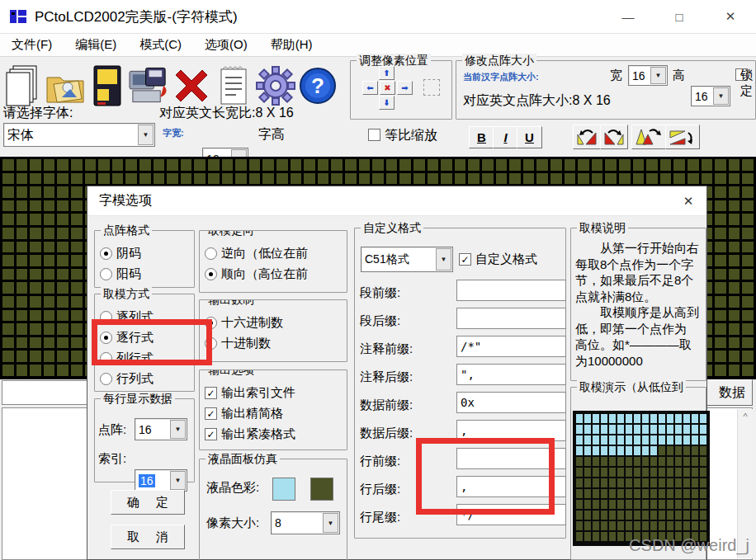  I want to click on checkbox-option: ✓输出索引文件, so click(276, 393).